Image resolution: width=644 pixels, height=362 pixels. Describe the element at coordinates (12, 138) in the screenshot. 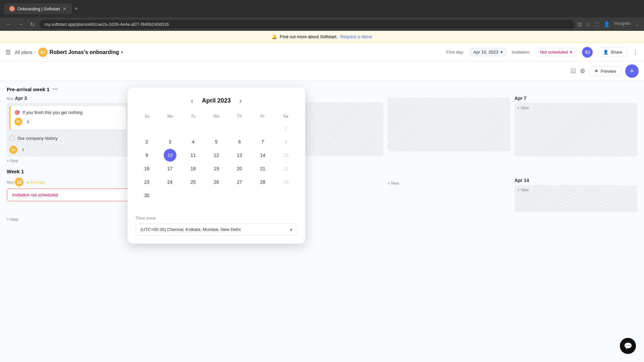

I see `checkbox` at that location.